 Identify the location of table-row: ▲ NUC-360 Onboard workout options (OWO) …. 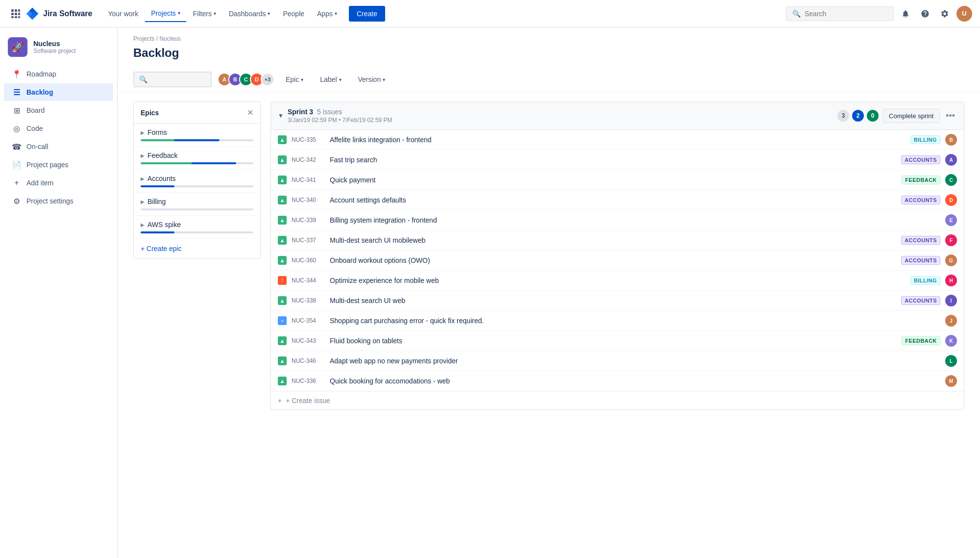
(617, 261).